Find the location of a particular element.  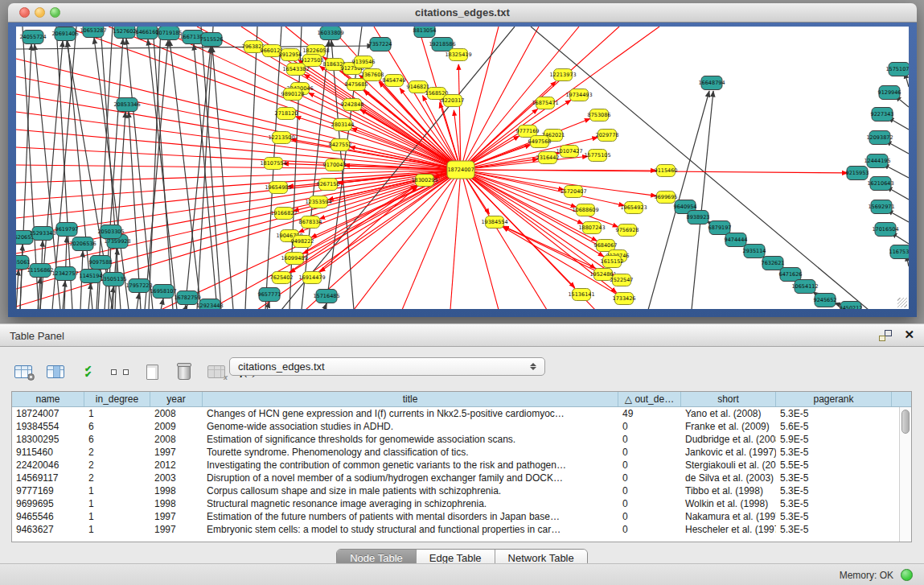

network-node: 8220317 is located at coordinates (454, 101).